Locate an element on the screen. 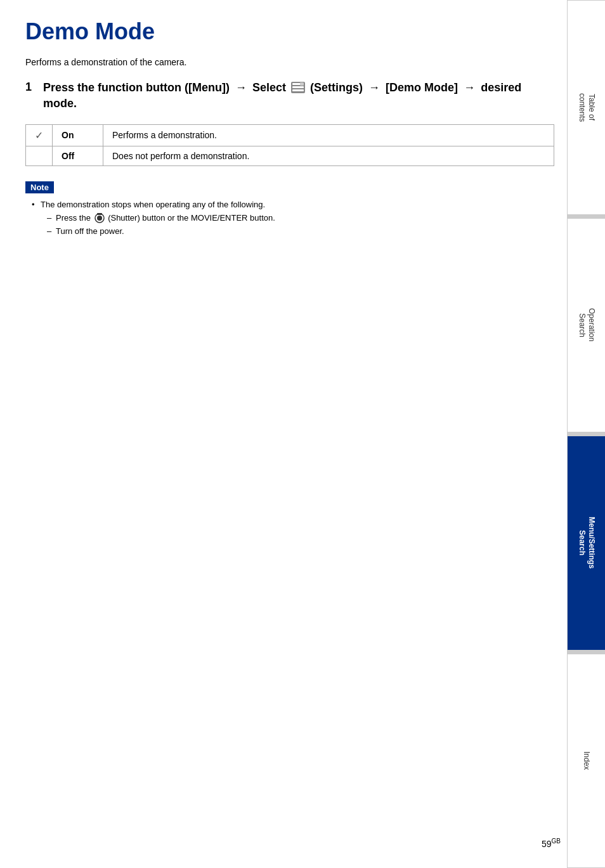 This screenshot has width=605, height=868. check-icon-cell: ✓ is located at coordinates (39, 135).